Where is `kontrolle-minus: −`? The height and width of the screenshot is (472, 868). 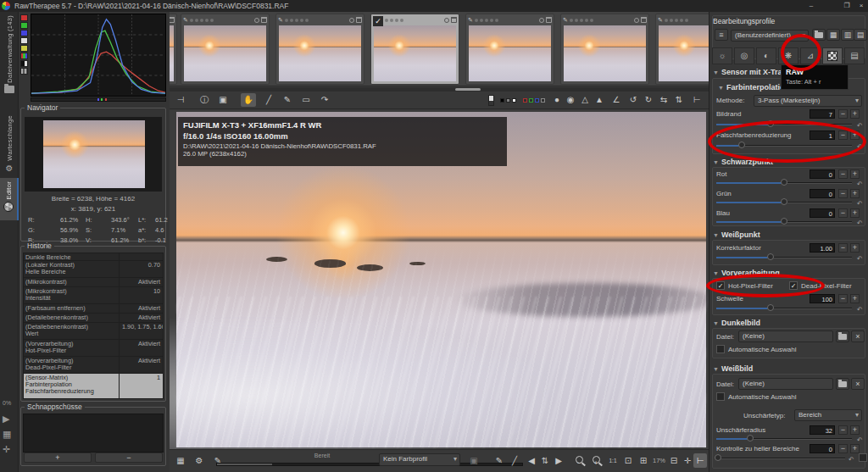 kontrolle-minus: − is located at coordinates (843, 449).